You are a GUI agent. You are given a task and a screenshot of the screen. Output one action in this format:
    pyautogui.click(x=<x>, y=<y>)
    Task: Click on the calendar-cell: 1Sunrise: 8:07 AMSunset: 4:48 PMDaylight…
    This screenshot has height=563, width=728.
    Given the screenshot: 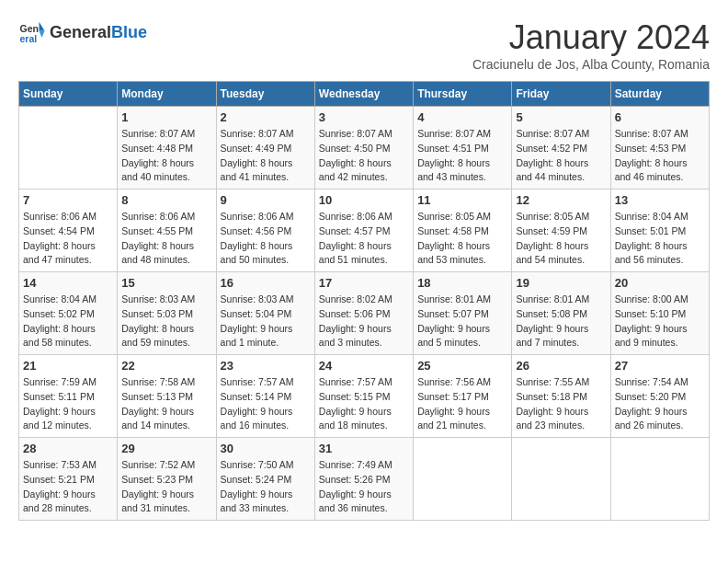 What is the action you would take?
    pyautogui.click(x=167, y=148)
    